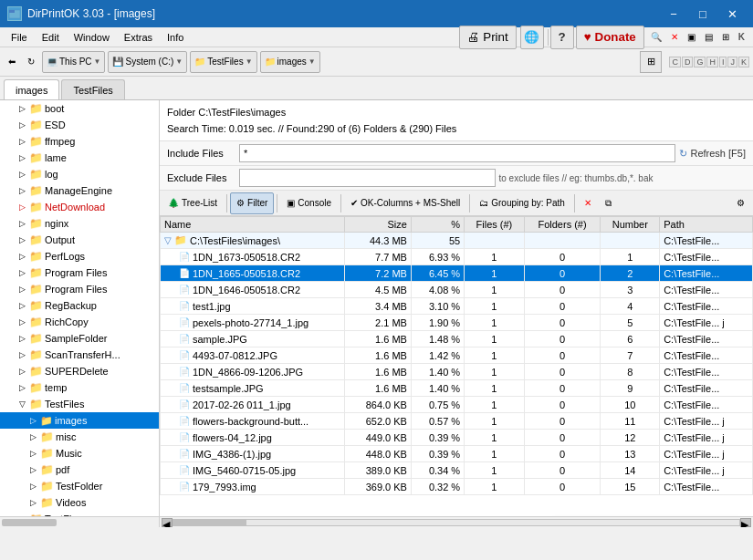  Describe the element at coordinates (456, 323) in the screenshot. I see `table-row: 📄 pexels-photo-27714_1.jpg 2.1 MB 1.90 %…` at that location.